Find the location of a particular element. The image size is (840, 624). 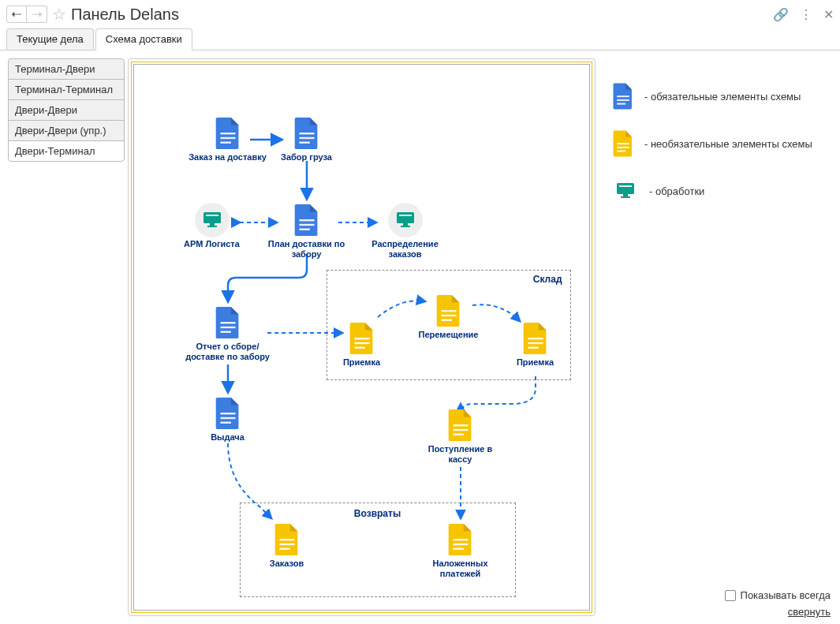

node-arm-logist: АРМ Логиста is located at coordinates (212, 226).